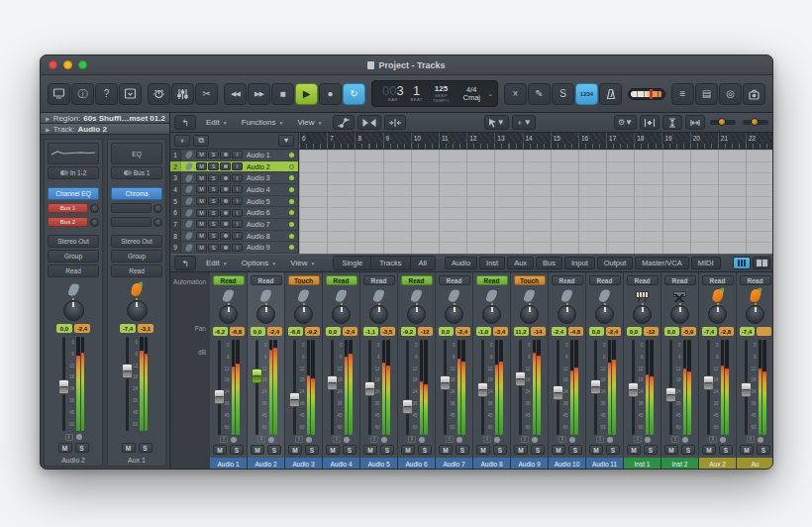 The image size is (812, 527). What do you see at coordinates (683, 94) in the screenshot?
I see `list-editors-button: ≡` at bounding box center [683, 94].